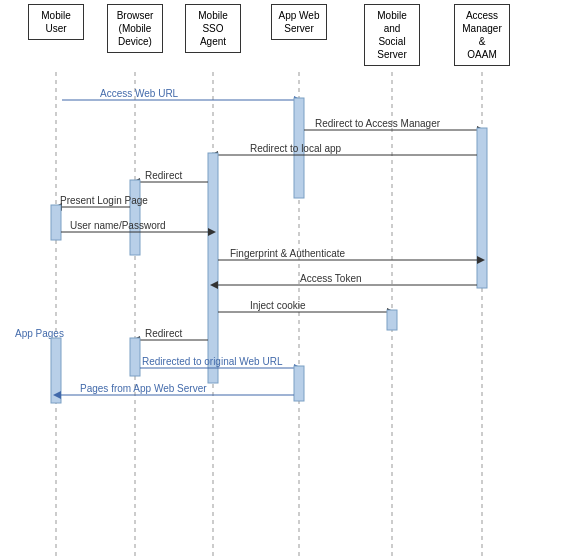  Describe the element at coordinates (278, 306) in the screenshot. I see `svg-text: Inject cookie` at that location.